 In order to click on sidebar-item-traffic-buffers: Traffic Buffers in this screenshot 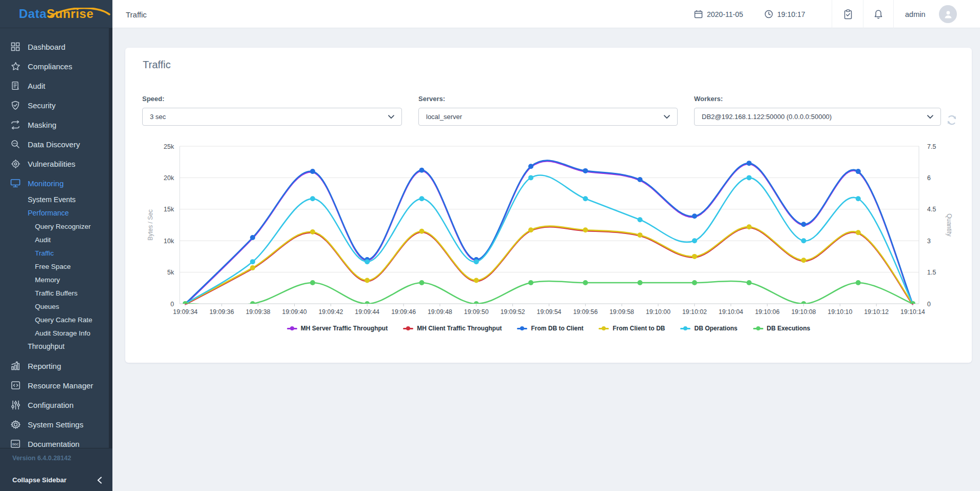, I will do `click(56, 293)`.